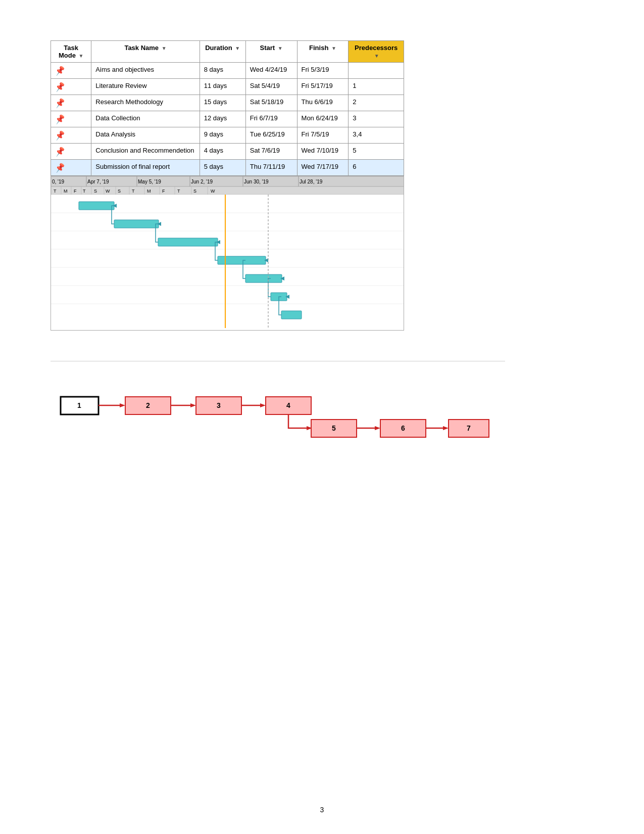 The height and width of the screenshot is (834, 644). I want to click on gantt-chart: 0, '19 Apr 7, '19 May 5, '19 Jun 2, '19 …, so click(227, 253).